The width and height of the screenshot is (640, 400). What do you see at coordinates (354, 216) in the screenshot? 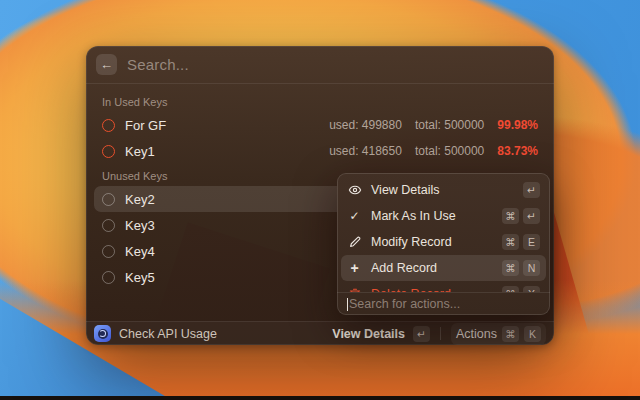
I see `check-icon: ✓` at bounding box center [354, 216].